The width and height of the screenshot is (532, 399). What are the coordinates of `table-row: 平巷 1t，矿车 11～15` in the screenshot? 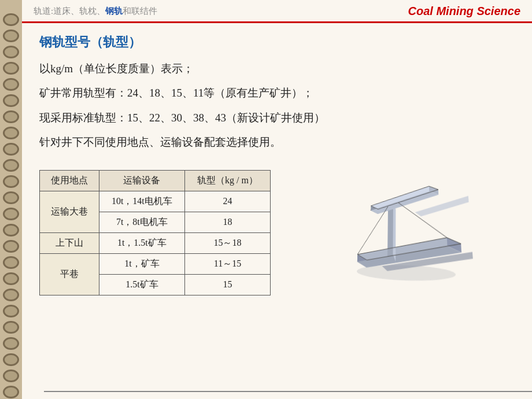 It's located at (155, 264).